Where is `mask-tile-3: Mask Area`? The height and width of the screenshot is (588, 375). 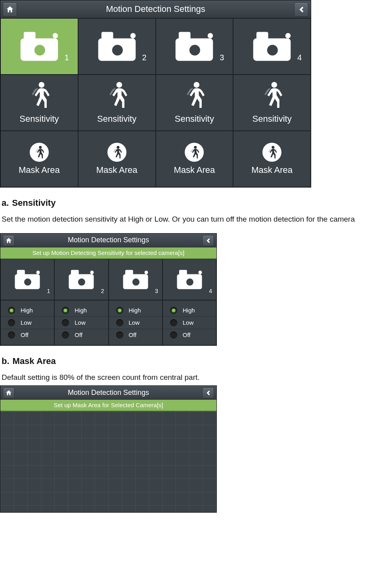
mask-tile-3: Mask Area is located at coordinates (195, 159).